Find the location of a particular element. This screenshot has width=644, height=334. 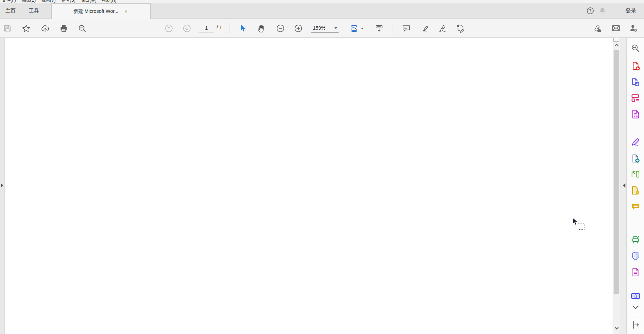

prepare-form-icon is located at coordinates (636, 114).